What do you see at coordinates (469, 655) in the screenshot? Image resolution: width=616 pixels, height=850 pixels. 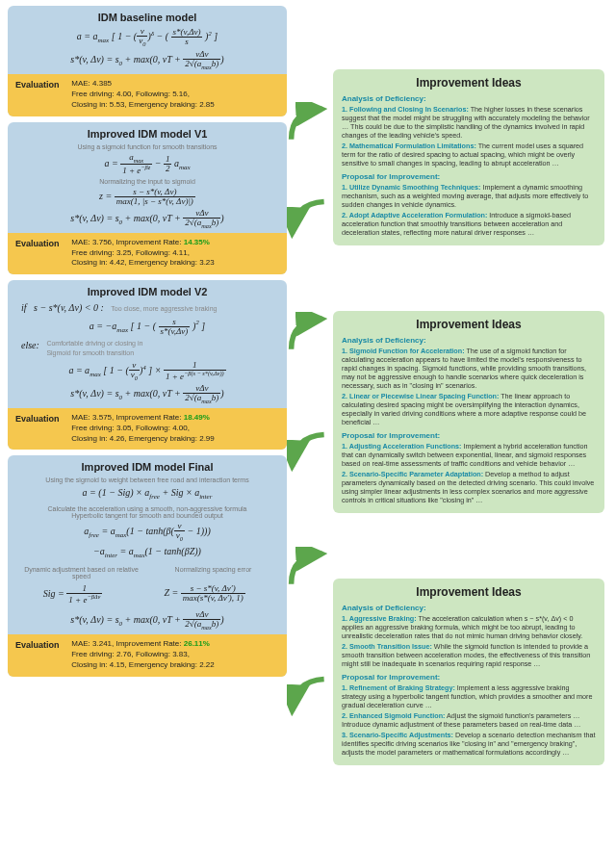 I see `analysis-item: 2. Smooth Transition Issue: While the si…` at bounding box center [469, 655].